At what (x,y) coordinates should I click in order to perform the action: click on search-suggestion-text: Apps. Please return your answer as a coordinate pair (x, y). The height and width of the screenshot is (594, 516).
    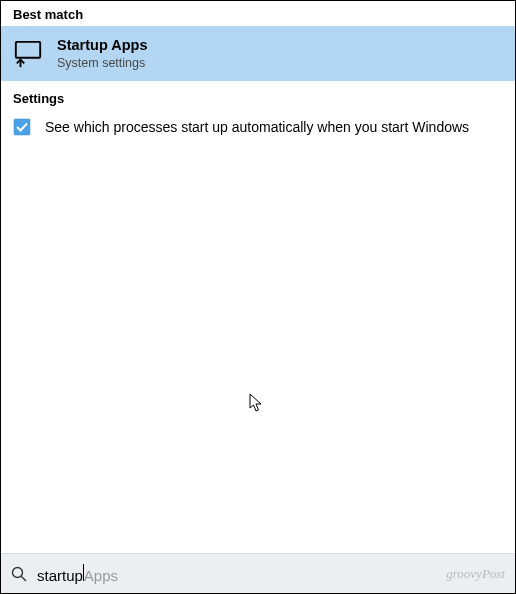
    Looking at the image, I should click on (101, 576).